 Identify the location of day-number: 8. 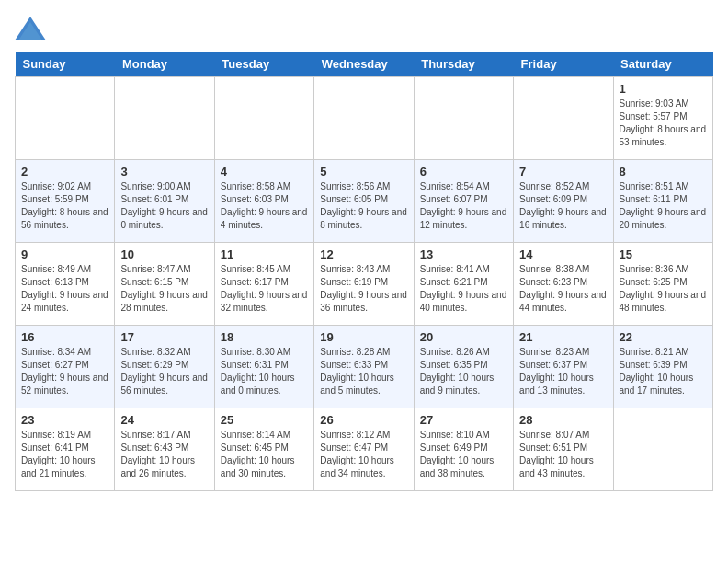
(664, 171).